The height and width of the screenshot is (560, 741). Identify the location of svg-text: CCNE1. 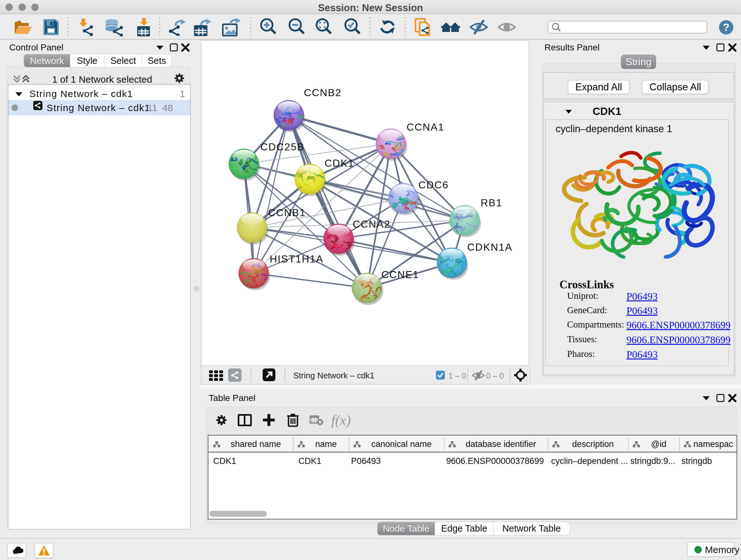
(400, 274).